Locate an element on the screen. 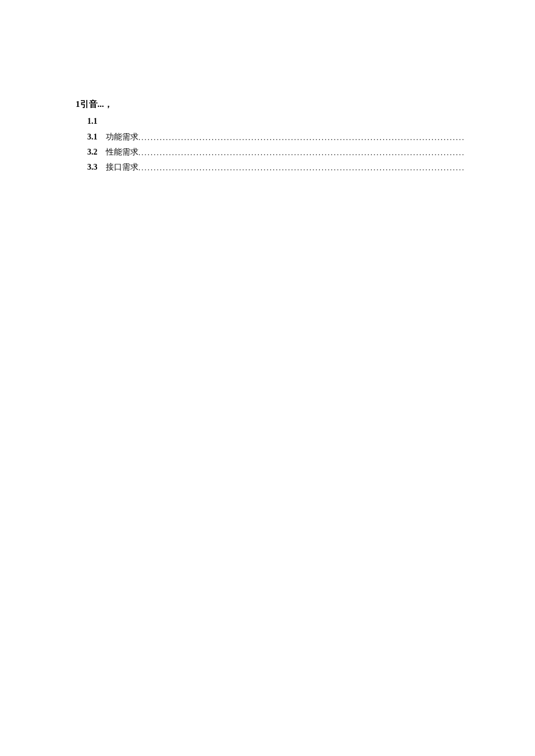 The height and width of the screenshot is (756, 535). heading-level-1: 1引音...， is located at coordinates (270, 105).